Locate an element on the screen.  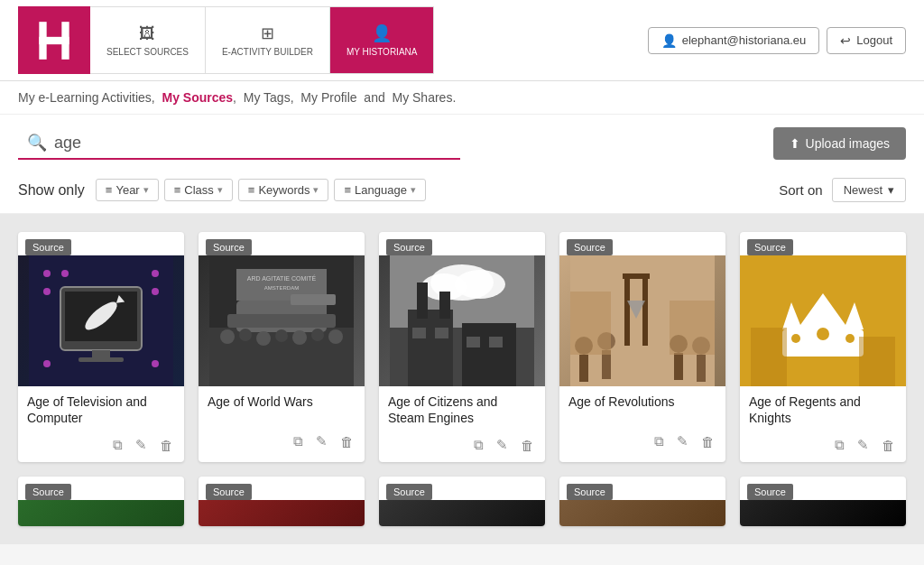
svg-text: ARD AGITATIE COMITÉ is located at coordinates (282, 278).